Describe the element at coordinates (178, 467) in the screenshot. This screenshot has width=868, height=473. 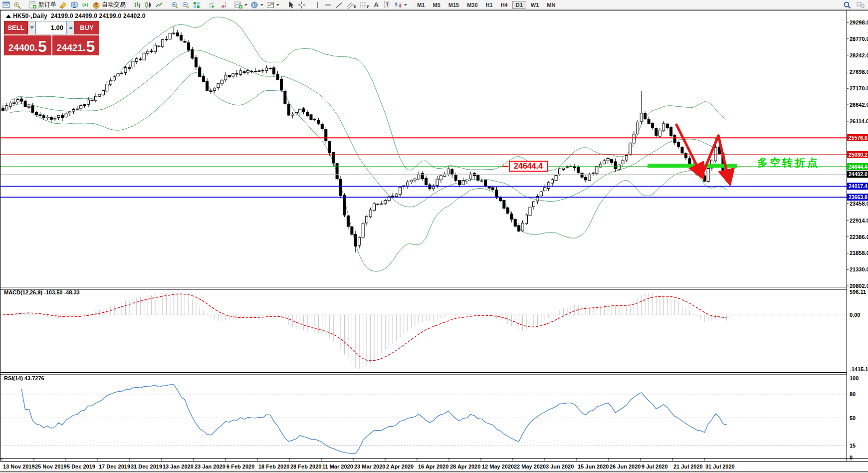
I see `date-axis-label: 13 Jan 2020` at that location.